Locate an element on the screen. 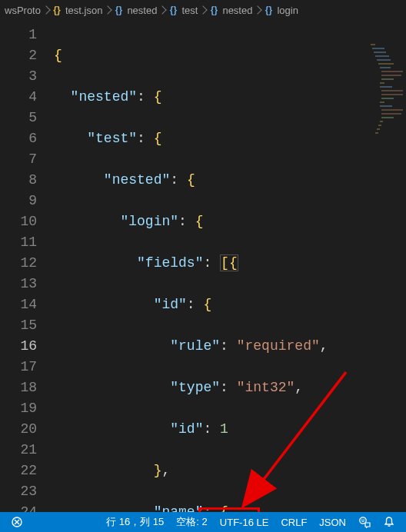  json-string: int32 is located at coordinates (266, 387).